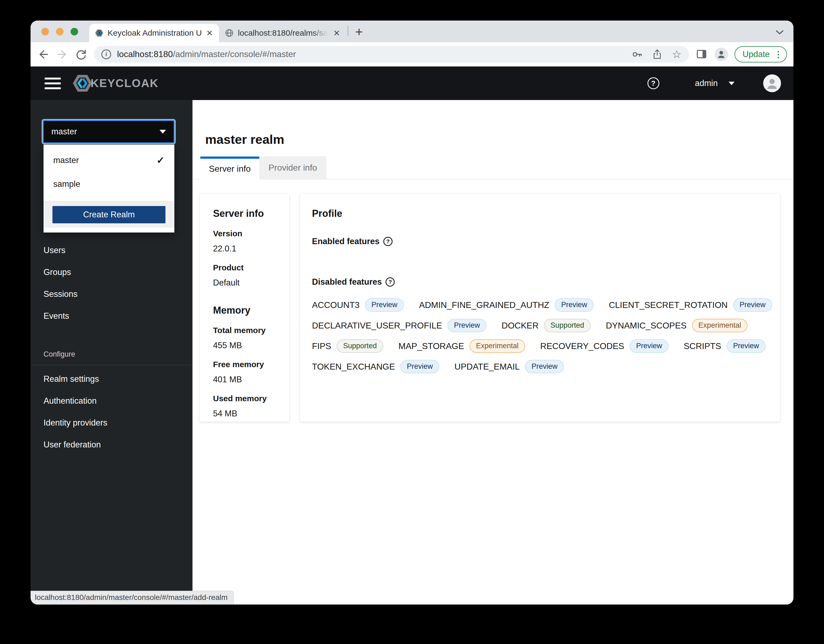  Describe the element at coordinates (462, 346) in the screenshot. I see `feature-item: MAP_STORAGE Experimental` at that location.